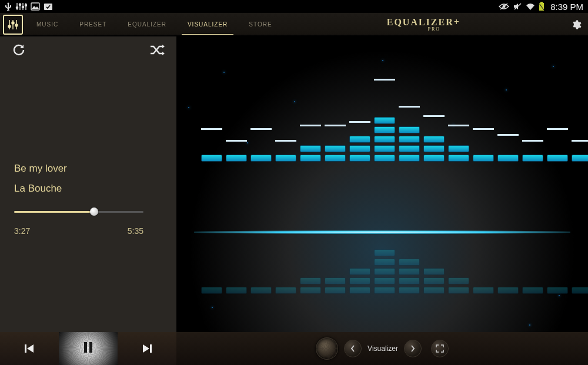 This screenshot has height=365, width=588. I want to click on wifi-icon, so click(530, 6).